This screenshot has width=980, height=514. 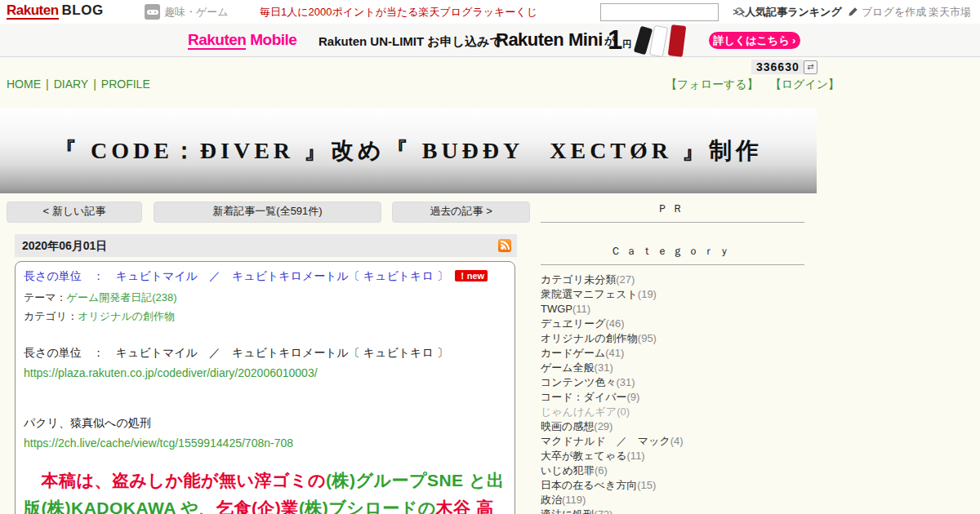 What do you see at coordinates (578, 411) in the screenshot?
I see `category-item-label: じゃんけんギア` at bounding box center [578, 411].